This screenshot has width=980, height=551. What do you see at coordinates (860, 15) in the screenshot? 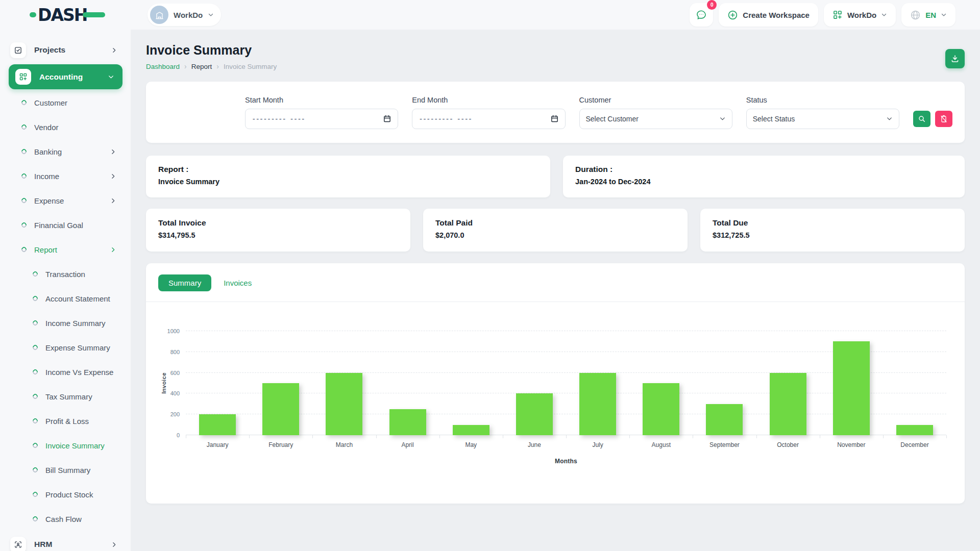
I see `workdo-apps-menu: WorkDo` at bounding box center [860, 15].